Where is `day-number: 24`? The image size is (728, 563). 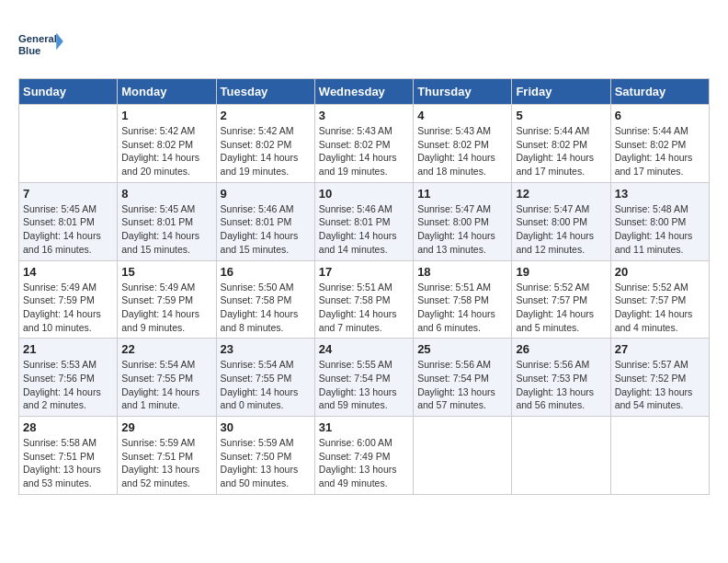
day-number: 24 is located at coordinates (364, 350).